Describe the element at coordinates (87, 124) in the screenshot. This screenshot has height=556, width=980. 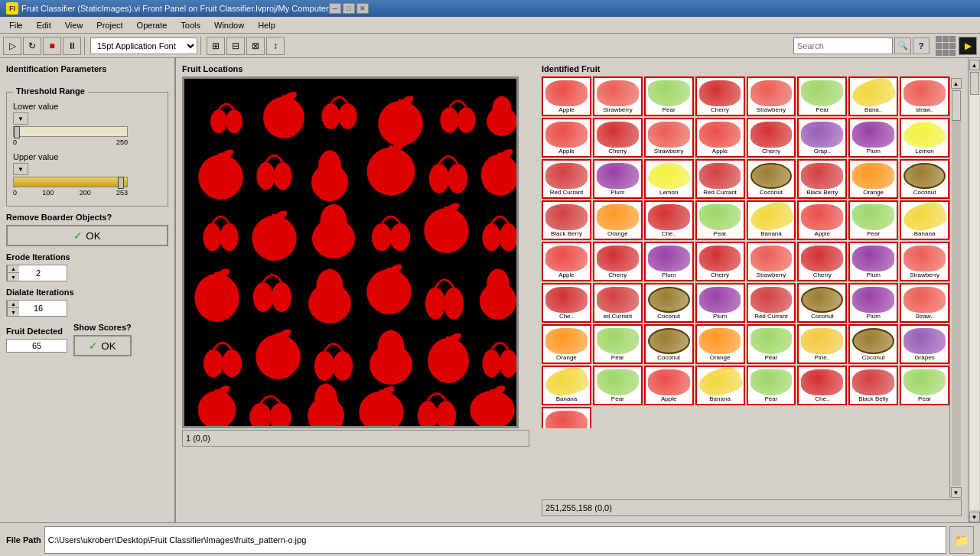
I see `lower-value-container: Lower value ▼ 0 250` at that location.